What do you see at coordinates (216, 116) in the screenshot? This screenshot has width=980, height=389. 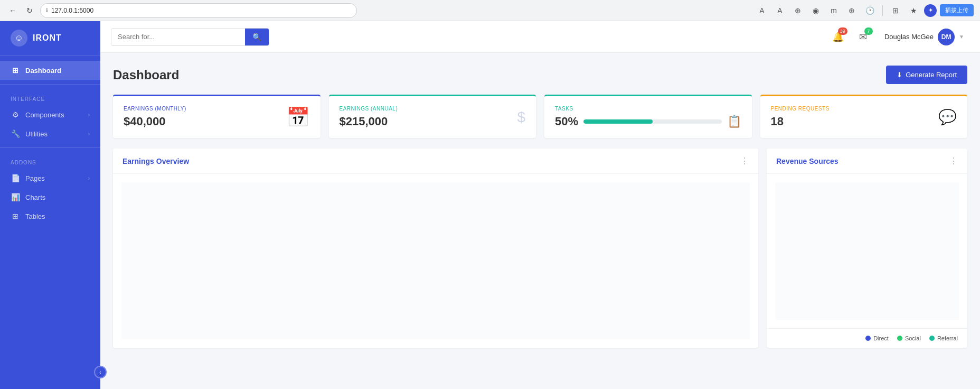 I see `stat-card-earnings-monthly: EARNINGS (MONTHLY) $40,000 📅` at bounding box center [216, 116].